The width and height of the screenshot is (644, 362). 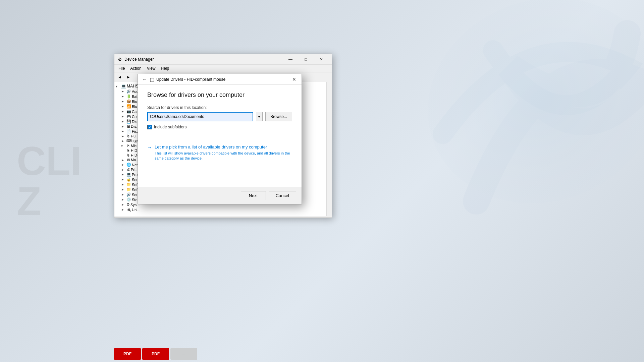 What do you see at coordinates (150, 127) in the screenshot?
I see `checkbox-check-icon: ✓` at bounding box center [150, 127].